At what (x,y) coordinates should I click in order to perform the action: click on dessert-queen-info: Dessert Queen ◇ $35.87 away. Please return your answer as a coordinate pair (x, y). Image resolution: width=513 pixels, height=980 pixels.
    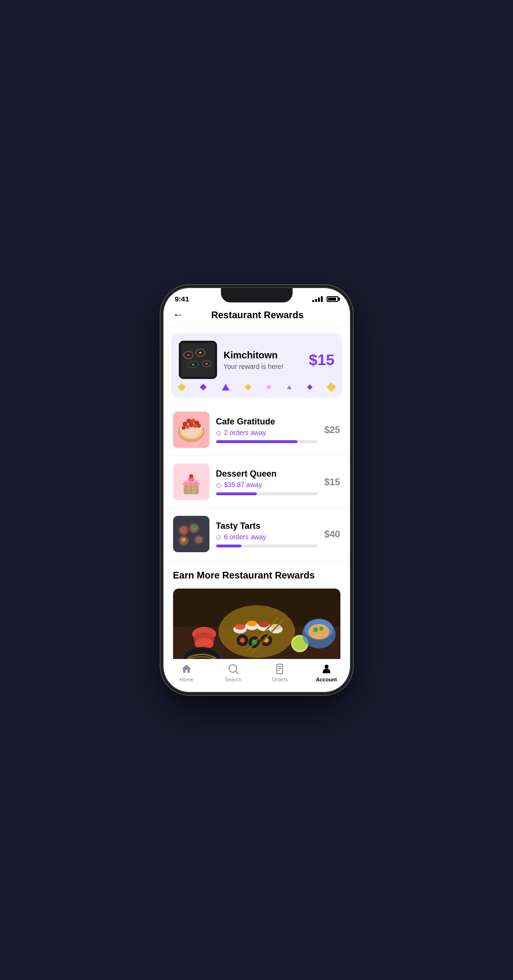
    Looking at the image, I should click on (267, 482).